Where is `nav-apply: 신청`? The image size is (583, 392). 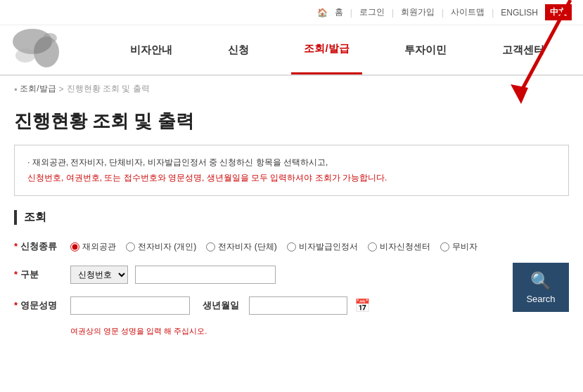
nav-apply: 신청 is located at coordinates (238, 50).